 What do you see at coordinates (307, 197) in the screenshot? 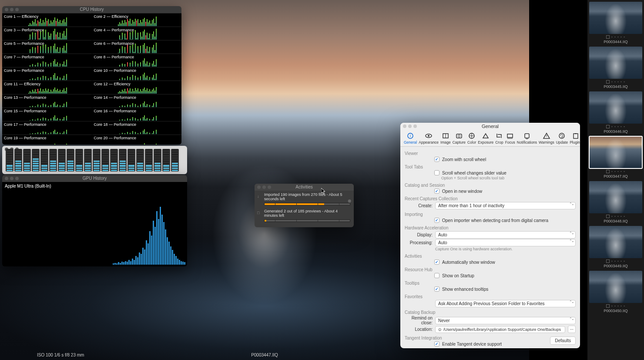
I see `activity-text: Imported 190 images from 270 files - Abo…` at bounding box center [307, 197].